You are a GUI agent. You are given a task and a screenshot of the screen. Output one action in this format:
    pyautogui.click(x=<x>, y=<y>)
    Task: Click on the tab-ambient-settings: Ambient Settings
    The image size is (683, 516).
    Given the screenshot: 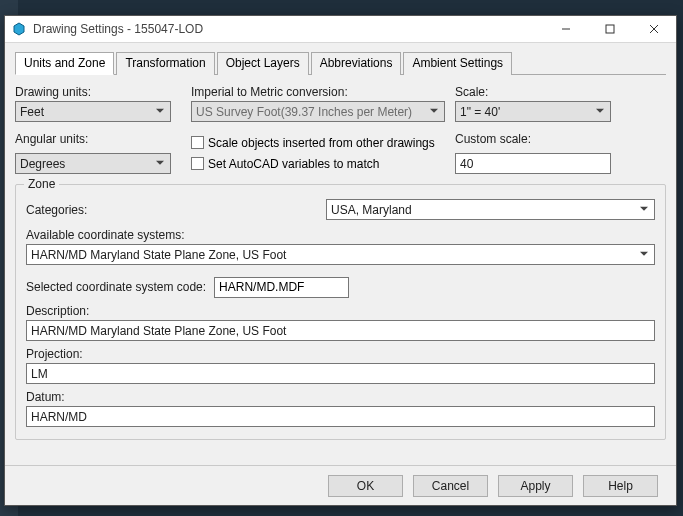 What is the action you would take?
    pyautogui.click(x=458, y=64)
    